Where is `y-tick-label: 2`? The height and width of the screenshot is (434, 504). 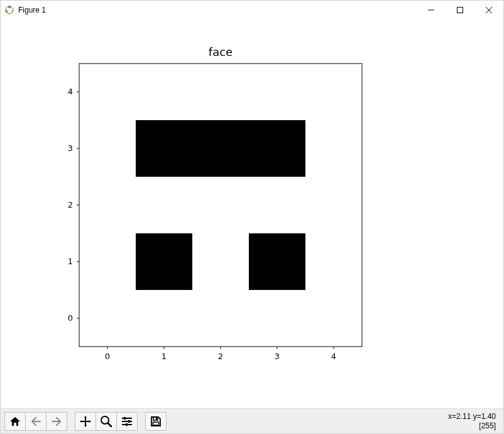 y-tick-label: 2 is located at coordinates (70, 205).